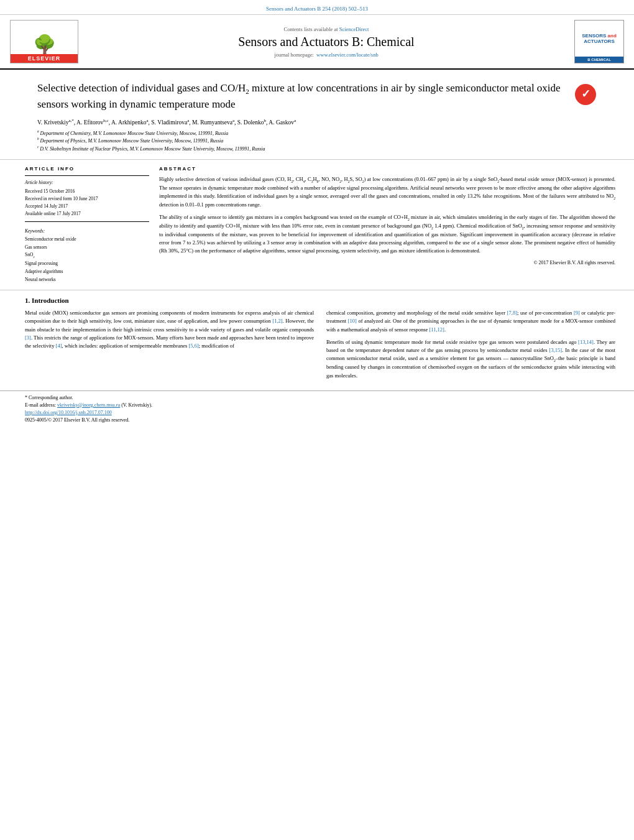  I want to click on email-note: E-mail address: vkrivetsky@inorg.chem.ms…, so click(317, 405).